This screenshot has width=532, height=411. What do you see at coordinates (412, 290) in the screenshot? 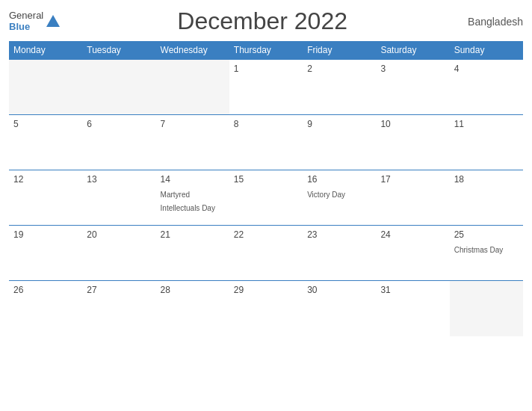
I see `day-number: 31` at bounding box center [412, 290].